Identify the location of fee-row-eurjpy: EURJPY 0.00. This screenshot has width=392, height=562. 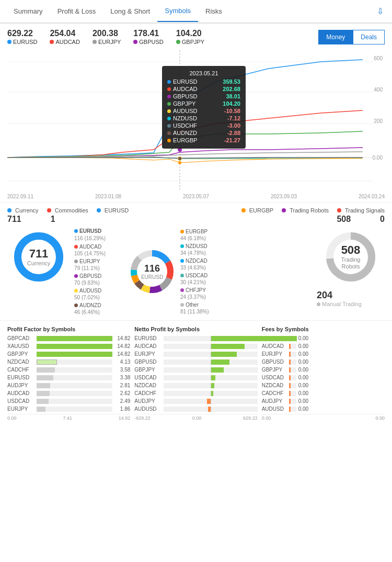
(323, 354).